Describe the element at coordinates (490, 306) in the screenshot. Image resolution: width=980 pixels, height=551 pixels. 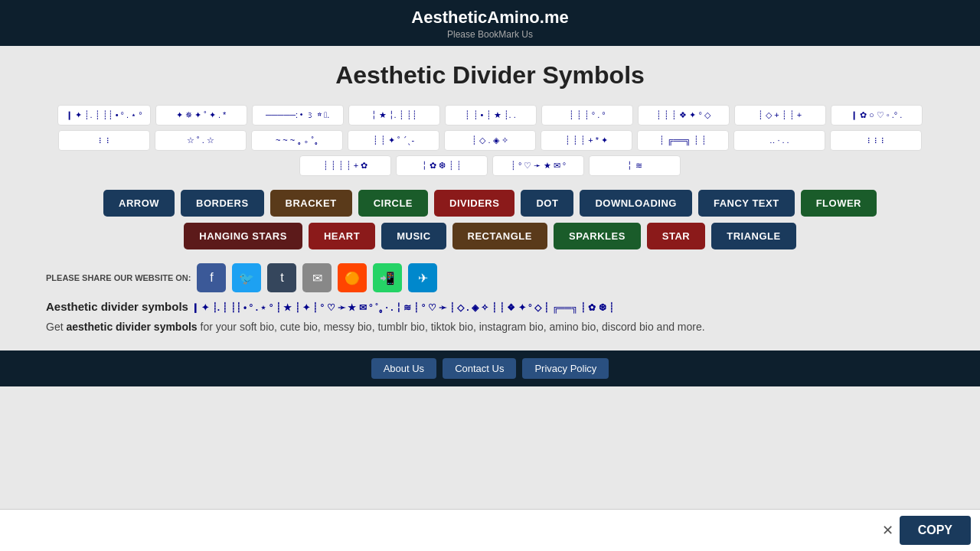
I see `description-title: Aesthetic divider symbols ❙ ✦ ┊. ┊ ┊┊ • …` at that location.